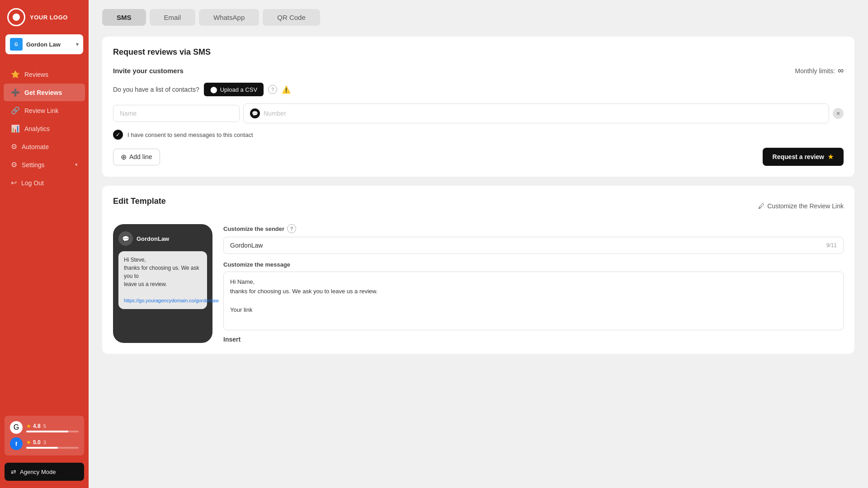 The image size is (868, 488). Describe the element at coordinates (35, 44) in the screenshot. I see `account-info: G Gordon Law` at that location.